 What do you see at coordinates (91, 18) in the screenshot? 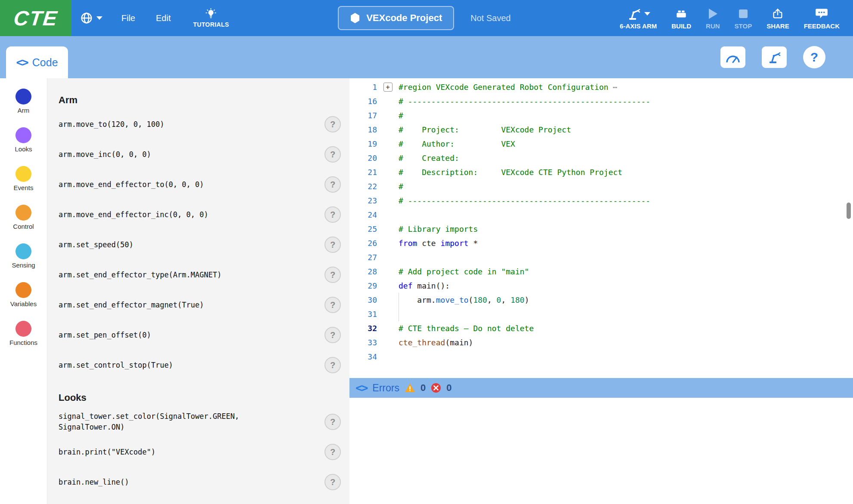
I see `language-selector` at bounding box center [91, 18].